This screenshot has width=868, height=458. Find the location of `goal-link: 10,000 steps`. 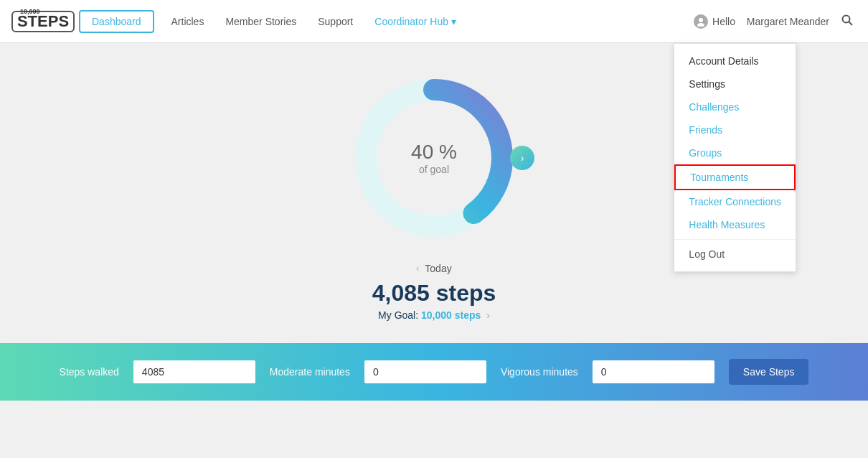

goal-link: 10,000 steps is located at coordinates (450, 315).